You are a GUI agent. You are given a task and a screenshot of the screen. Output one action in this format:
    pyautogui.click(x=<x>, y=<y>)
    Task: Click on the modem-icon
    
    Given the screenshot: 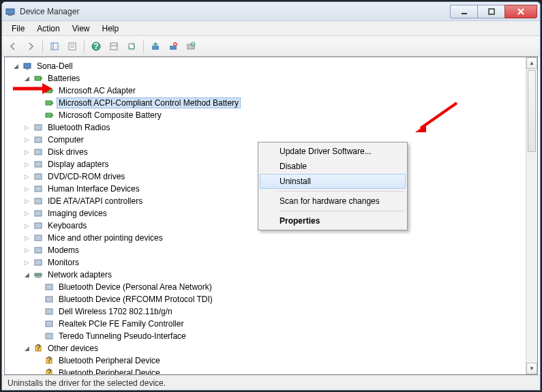 What is the action you would take?
    pyautogui.click(x=38, y=250)
    